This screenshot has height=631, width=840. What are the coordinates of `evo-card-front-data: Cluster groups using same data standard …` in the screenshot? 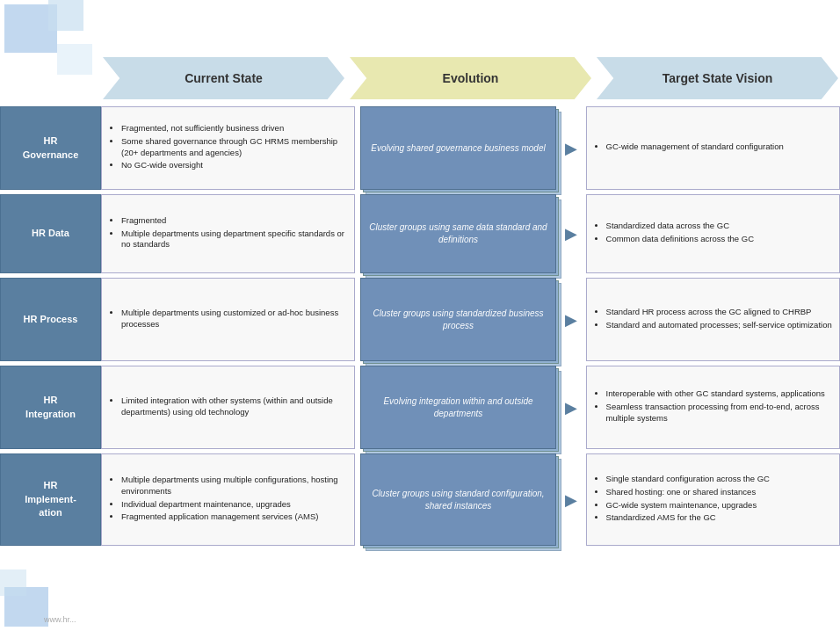 It's located at (458, 234).